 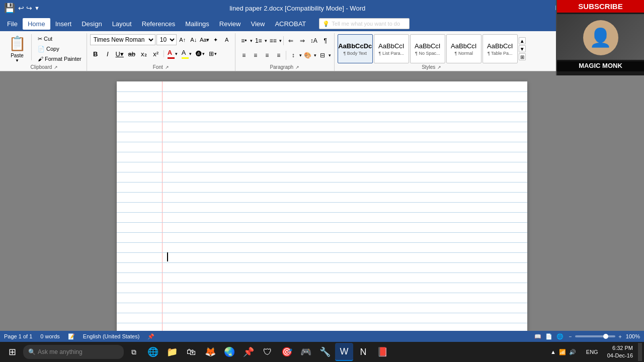 What do you see at coordinates (12, 24) in the screenshot?
I see `menu-file: File` at bounding box center [12, 24].